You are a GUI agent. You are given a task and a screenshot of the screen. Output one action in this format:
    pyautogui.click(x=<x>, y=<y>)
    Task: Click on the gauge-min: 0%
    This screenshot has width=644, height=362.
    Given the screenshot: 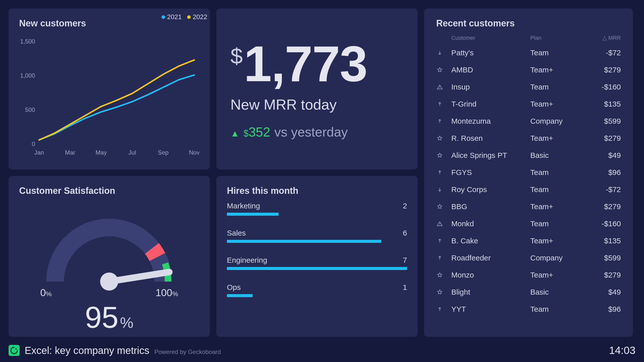 What is the action you would take?
    pyautogui.click(x=46, y=293)
    